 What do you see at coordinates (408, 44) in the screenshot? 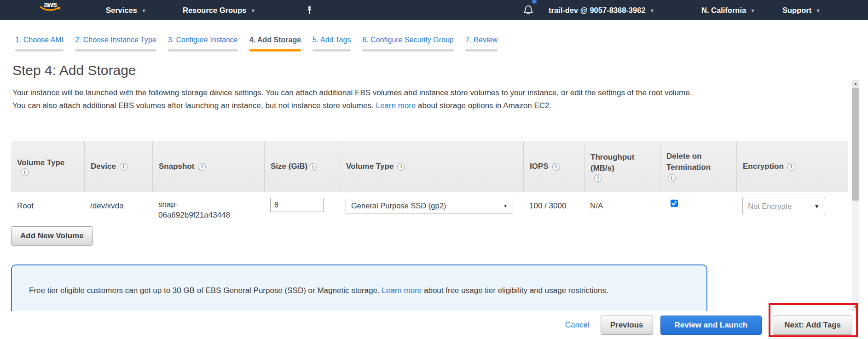
I see `tab-configure-security-group: 6. Configure Security Group` at bounding box center [408, 44].